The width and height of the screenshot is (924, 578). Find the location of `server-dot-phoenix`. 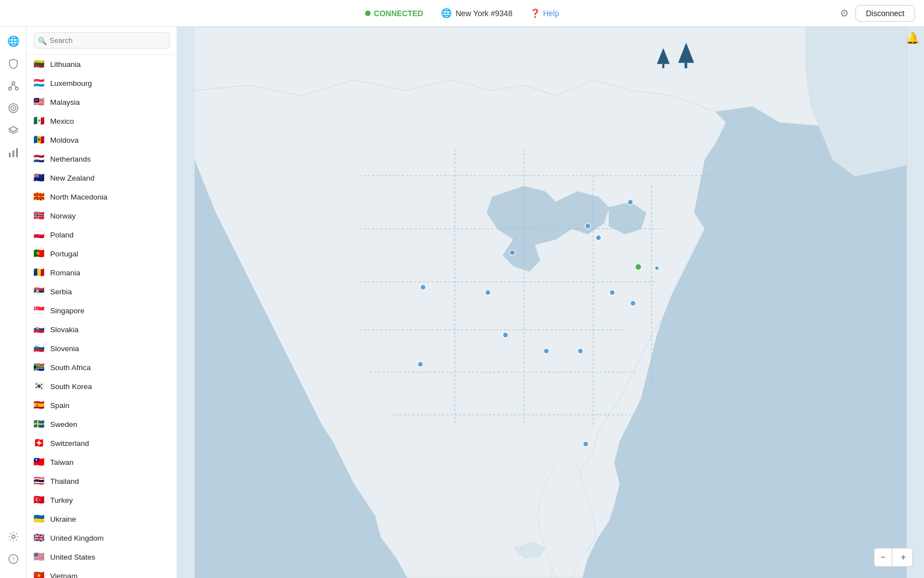

server-dot-phoenix is located at coordinates (421, 365).